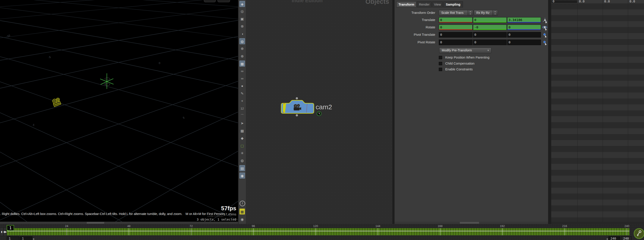  Describe the element at coordinates (242, 101) in the screenshot. I see `pin-icon: ⌖` at that location.